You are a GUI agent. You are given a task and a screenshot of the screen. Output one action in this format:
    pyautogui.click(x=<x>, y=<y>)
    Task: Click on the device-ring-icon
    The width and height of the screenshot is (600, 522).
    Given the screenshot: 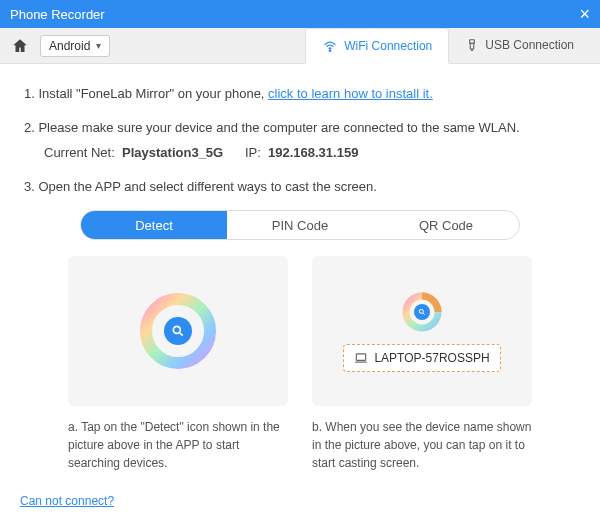 What is the action you would take?
    pyautogui.click(x=422, y=312)
    